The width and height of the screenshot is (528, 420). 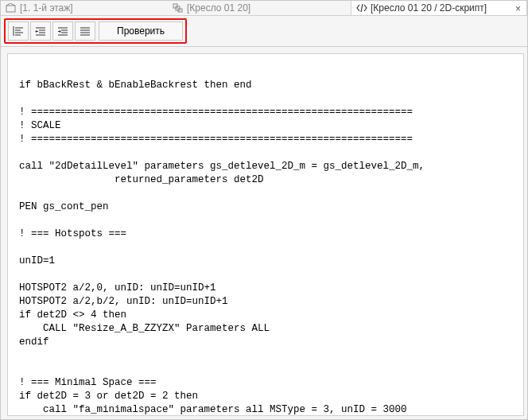 I want to click on tab-script: [Кресло 01 20 / 2D-скрипт], so click(x=439, y=8).